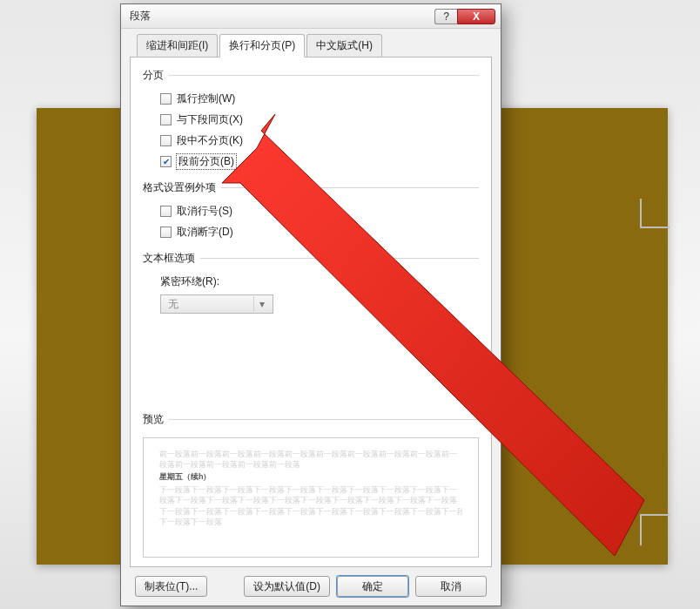  Describe the element at coordinates (173, 305) in the screenshot. I see `select-value: 无` at that location.